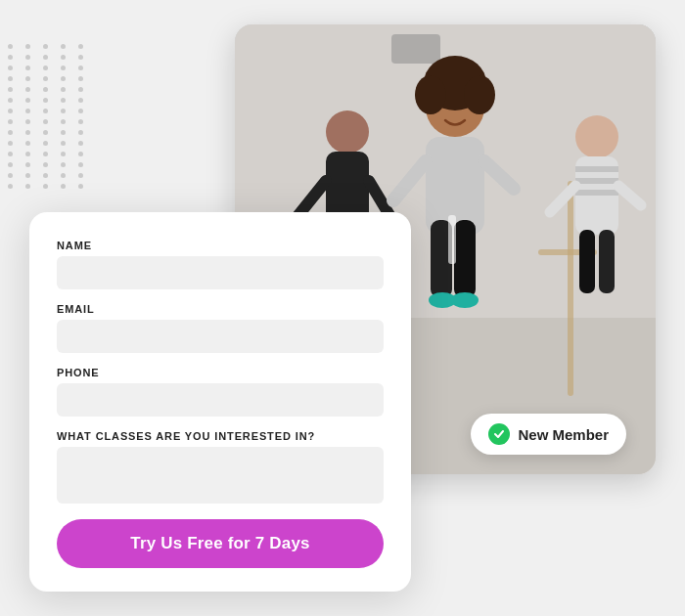 This screenshot has width=685, height=616. Describe the element at coordinates (564, 434) in the screenshot. I see `notification-text: New Member` at that location.